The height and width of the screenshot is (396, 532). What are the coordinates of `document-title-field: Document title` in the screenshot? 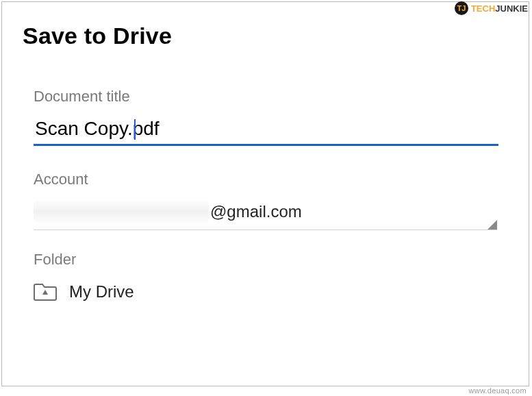 It's located at (266, 116).